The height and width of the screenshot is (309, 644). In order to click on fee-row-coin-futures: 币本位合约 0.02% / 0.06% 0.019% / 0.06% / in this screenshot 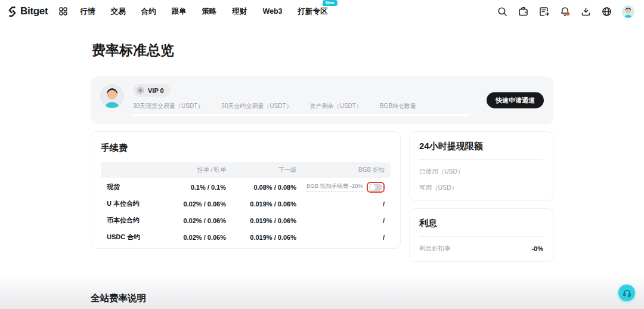, I will do `click(246, 221)`.